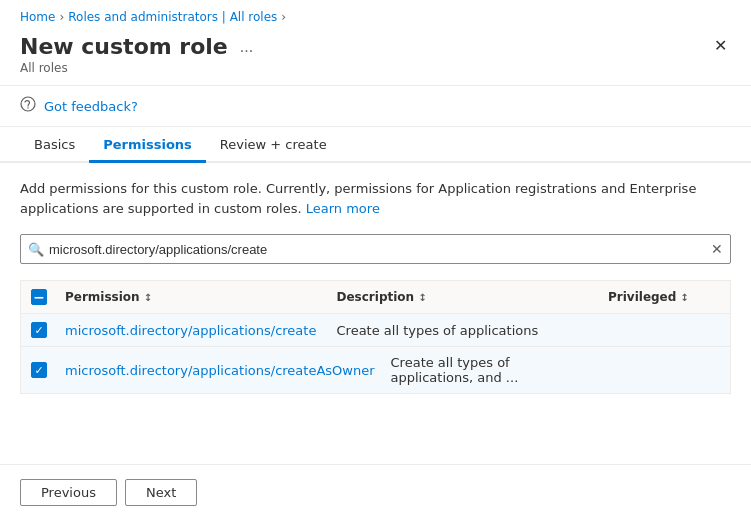 The height and width of the screenshot is (520, 751). Describe the element at coordinates (376, 106) in the screenshot. I see `feedback-bar: Got feedback?` at that location.